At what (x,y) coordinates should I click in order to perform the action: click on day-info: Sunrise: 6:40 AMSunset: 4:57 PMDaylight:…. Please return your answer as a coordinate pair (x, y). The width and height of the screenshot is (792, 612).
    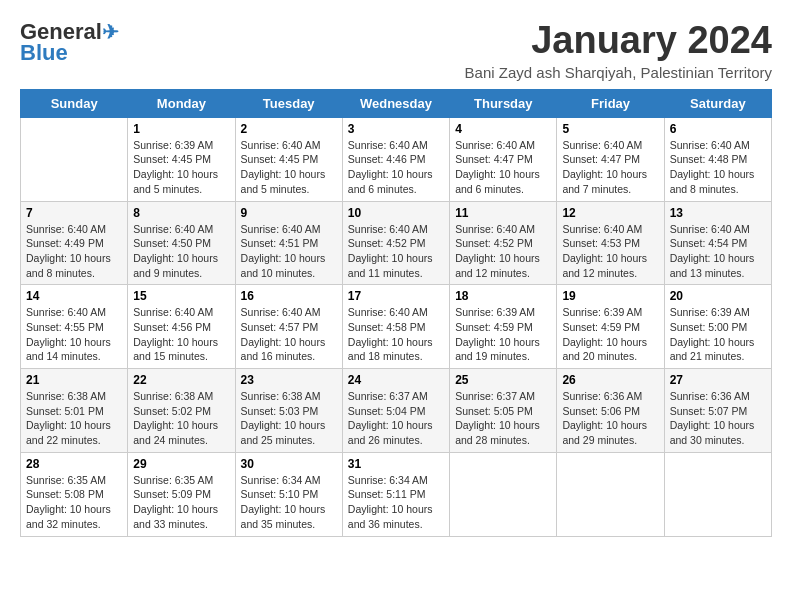
    Looking at the image, I should click on (289, 334).